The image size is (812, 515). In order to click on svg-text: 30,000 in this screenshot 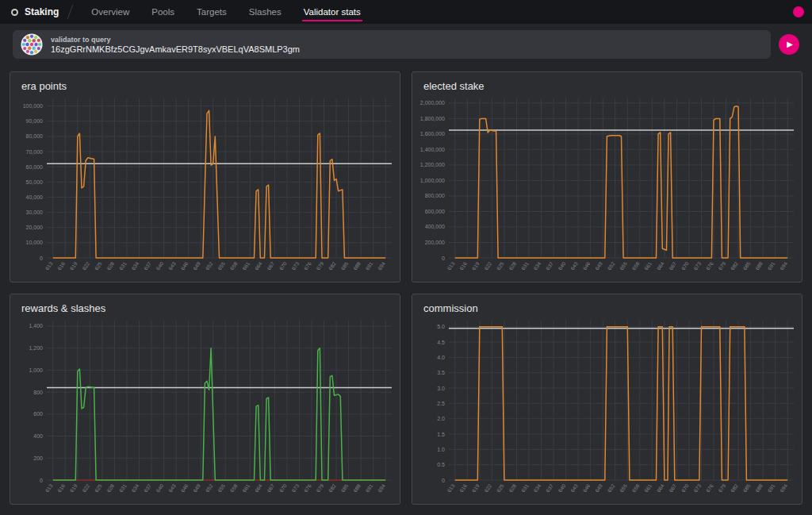, I will do `click(35, 213)`.